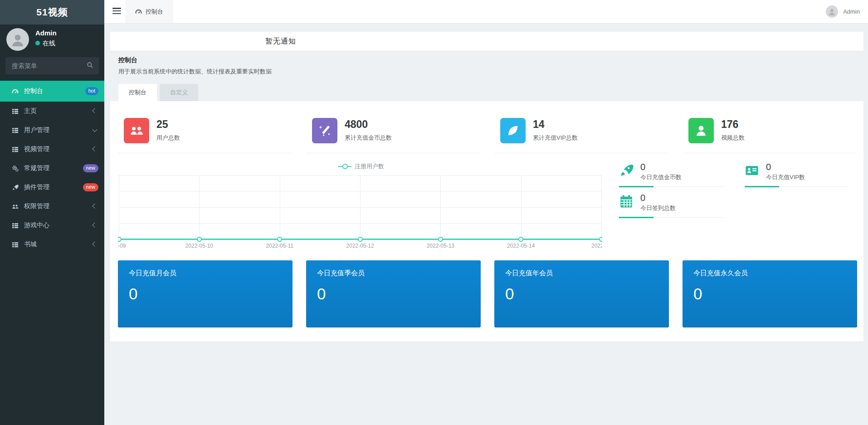 This screenshot has width=868, height=425. What do you see at coordinates (90, 65) in the screenshot?
I see `search-icon` at bounding box center [90, 65].